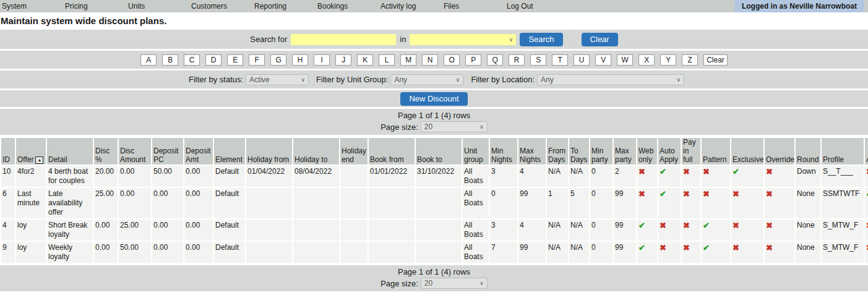  What do you see at coordinates (213, 60) in the screenshot?
I see `alphabet-button-d: D` at bounding box center [213, 60].